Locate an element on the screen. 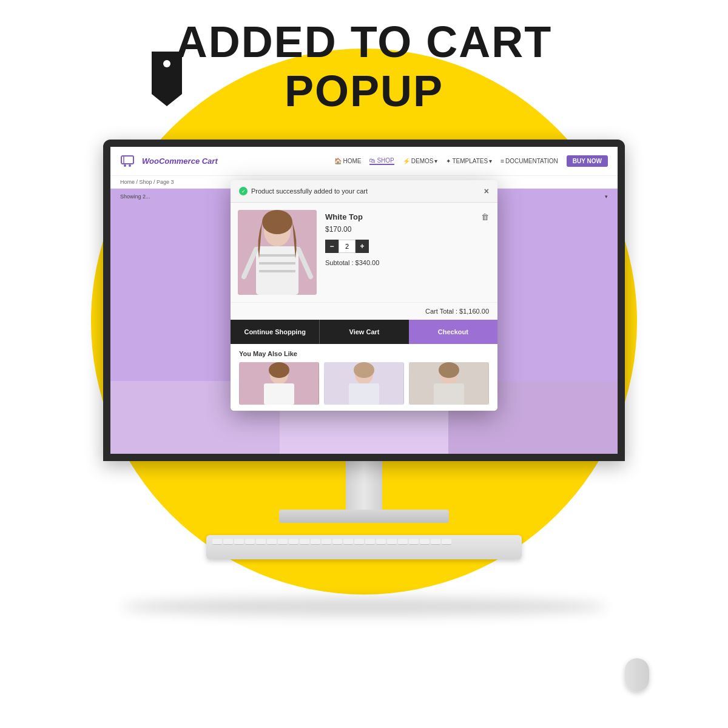  delete-icon: 🗑 is located at coordinates (485, 217).